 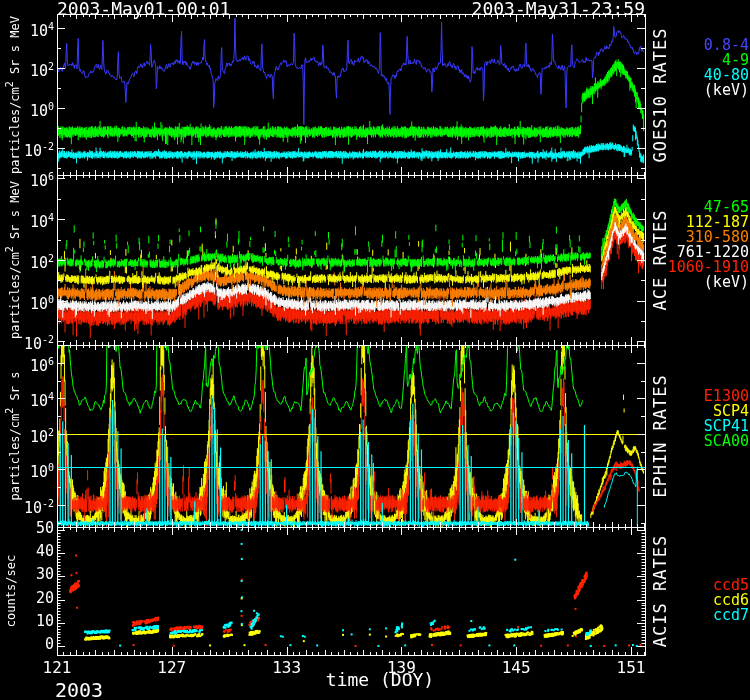 I want to click on x-tick-label: 121, so click(x=57, y=668).